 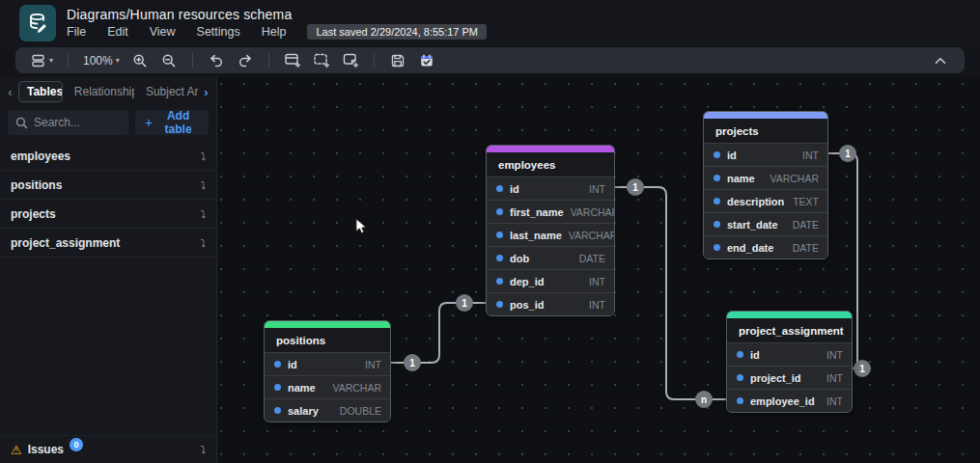 I want to click on field-row: employee_id INT, so click(x=790, y=400).